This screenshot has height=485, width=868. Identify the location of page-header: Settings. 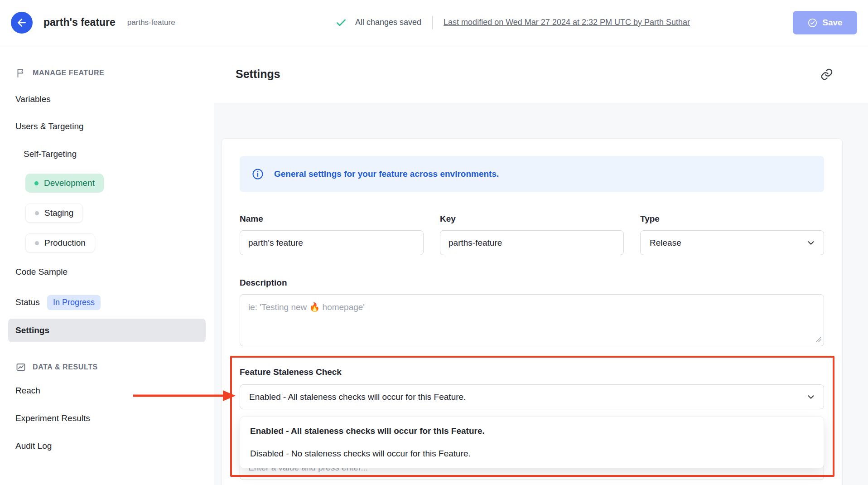
(541, 74).